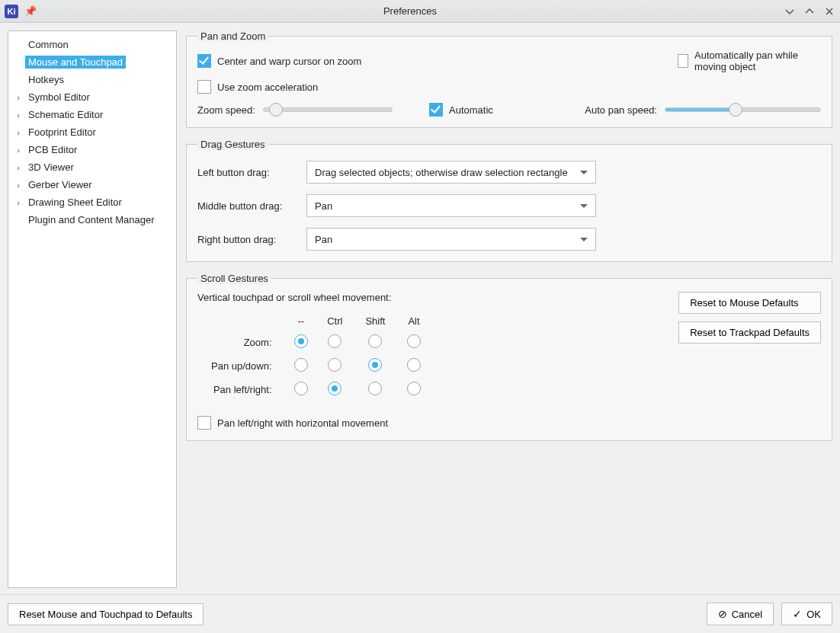 The image size is (840, 633). Describe the element at coordinates (92, 133) in the screenshot. I see `tree-item-footprint-editor: ›Footprint Editor` at that location.